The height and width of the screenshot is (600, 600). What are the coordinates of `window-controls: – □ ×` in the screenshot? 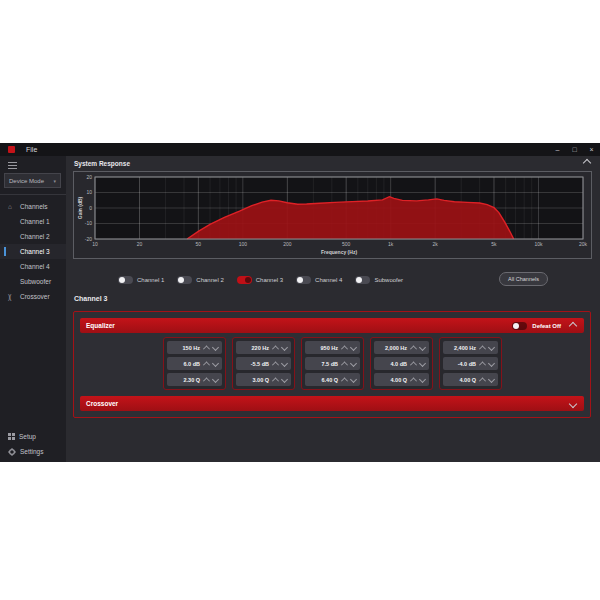 It's located at (574, 150).